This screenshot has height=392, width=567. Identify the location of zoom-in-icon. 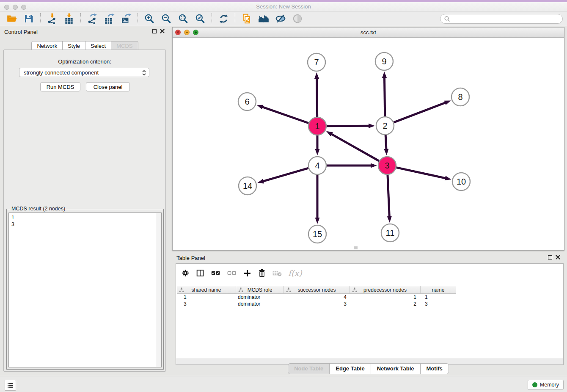
(149, 19).